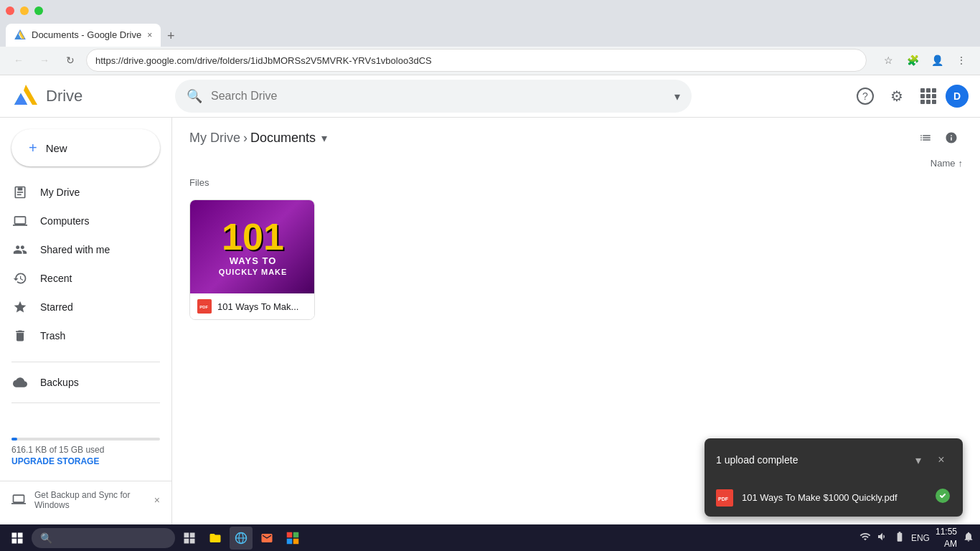 This screenshot has height=551, width=980. What do you see at coordinates (241, 538) in the screenshot?
I see `taskbar-browser-btn` at bounding box center [241, 538].